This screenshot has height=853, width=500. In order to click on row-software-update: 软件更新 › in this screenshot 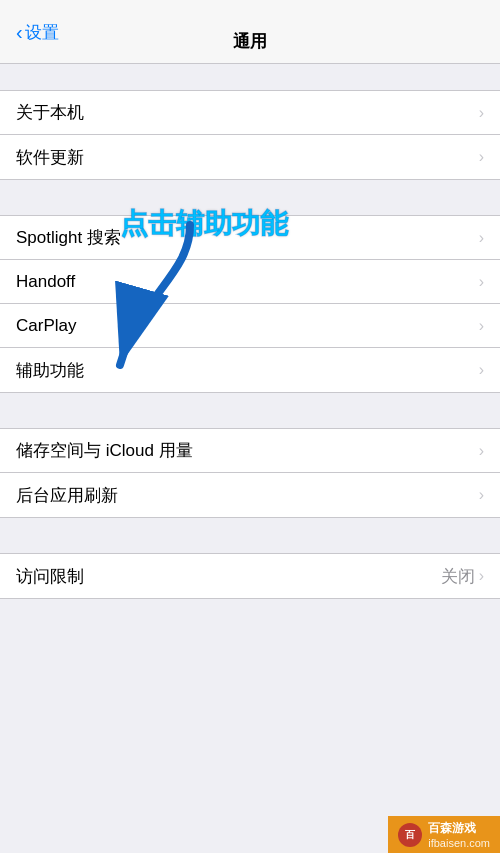, I will do `click(250, 157)`.